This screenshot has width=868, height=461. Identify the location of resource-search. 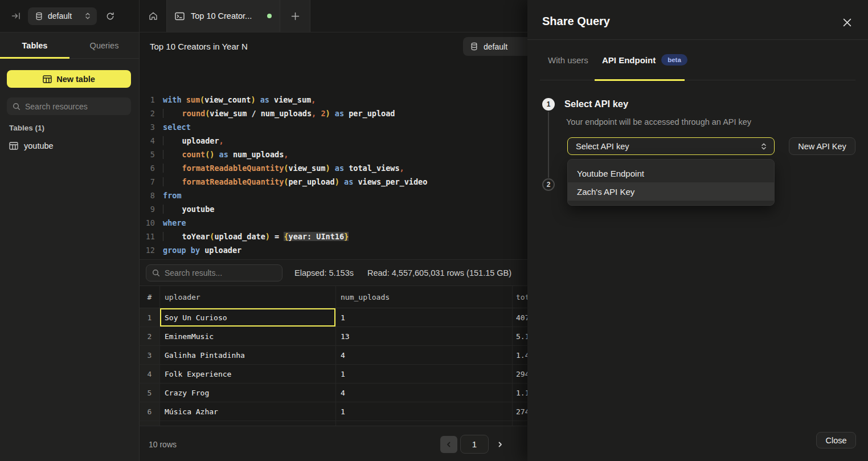
(69, 106).